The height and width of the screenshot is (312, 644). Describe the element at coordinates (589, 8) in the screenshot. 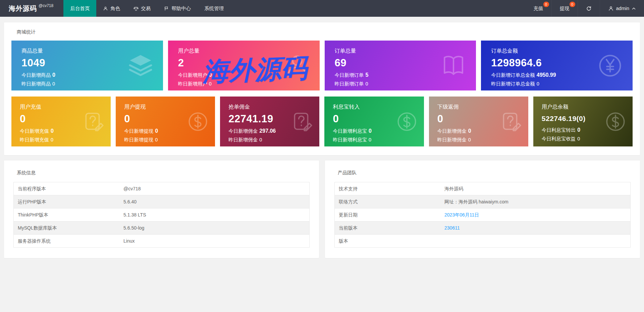

I see `refresh-button` at that location.